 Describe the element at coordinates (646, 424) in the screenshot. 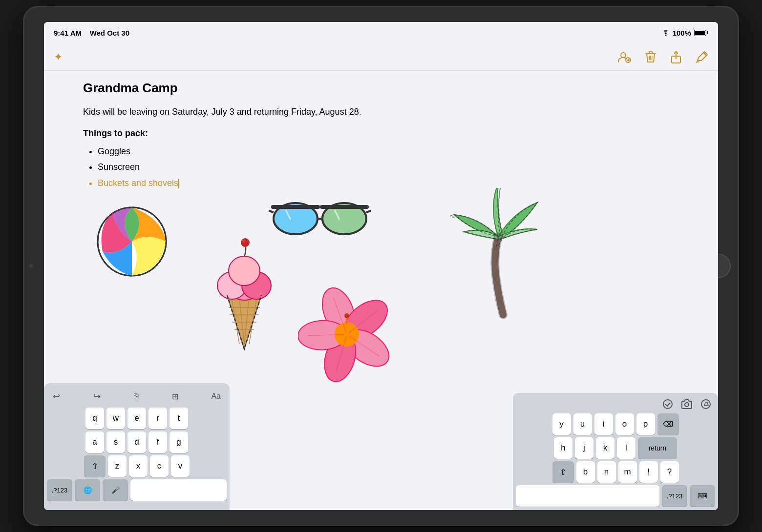

I see `key-p: p` at that location.